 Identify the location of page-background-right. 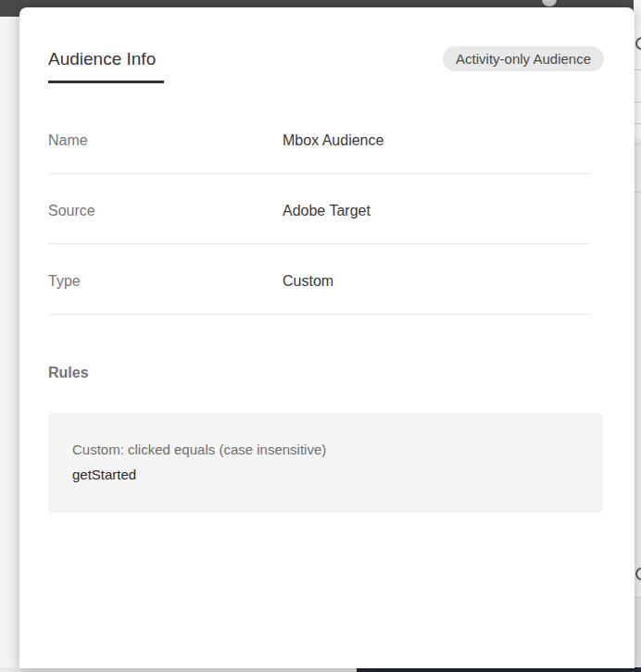
(637, 336).